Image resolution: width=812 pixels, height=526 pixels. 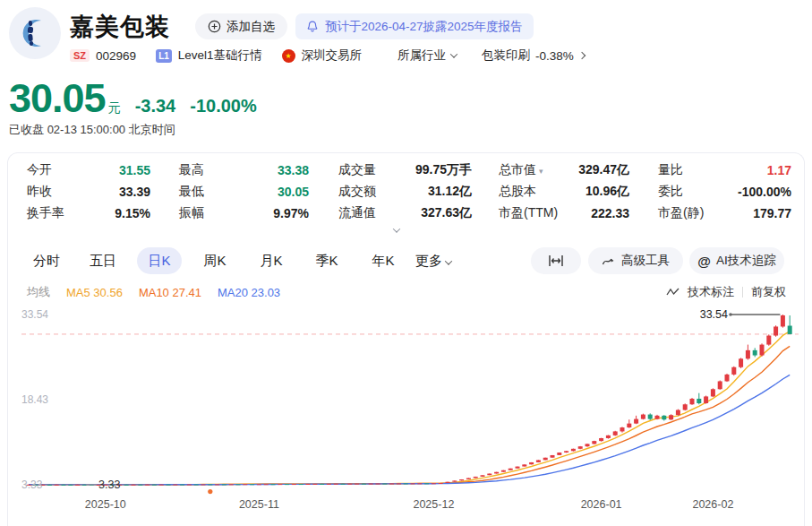 I want to click on tab-日K: 日K, so click(x=159, y=261).